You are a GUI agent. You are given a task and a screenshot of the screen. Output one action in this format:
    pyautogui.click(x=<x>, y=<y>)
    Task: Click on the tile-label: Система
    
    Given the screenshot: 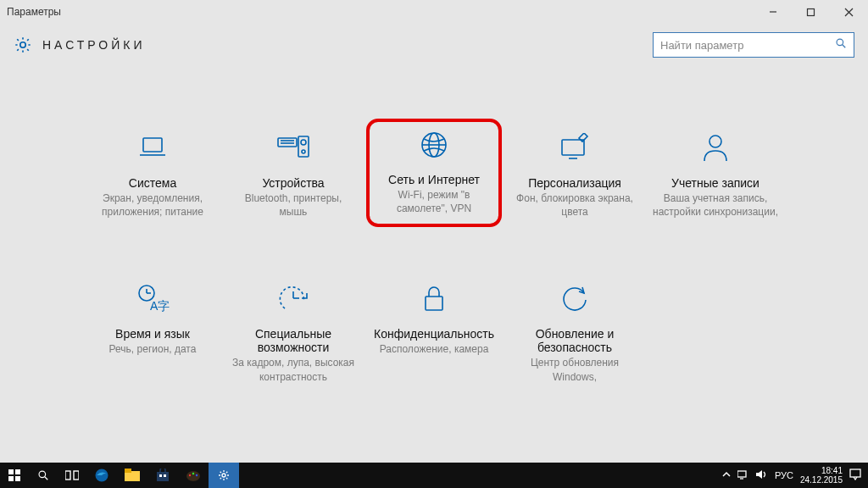 What is the action you would take?
    pyautogui.click(x=153, y=183)
    